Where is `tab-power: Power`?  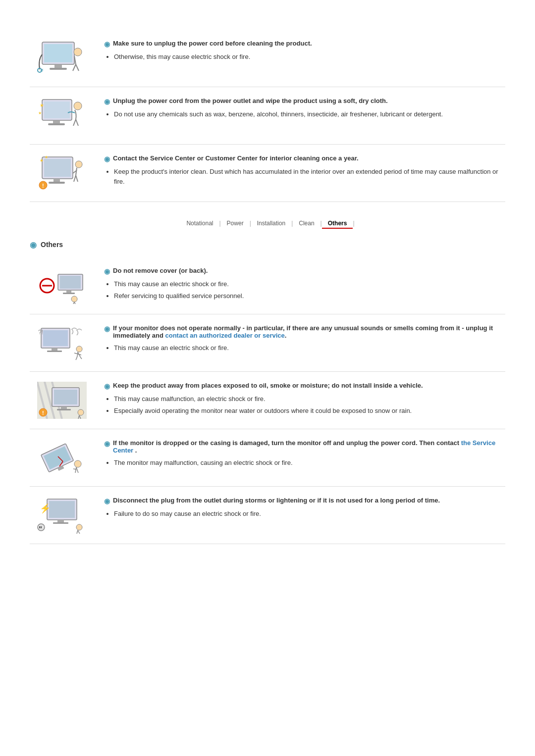 tab-power: Power is located at coordinates (235, 223).